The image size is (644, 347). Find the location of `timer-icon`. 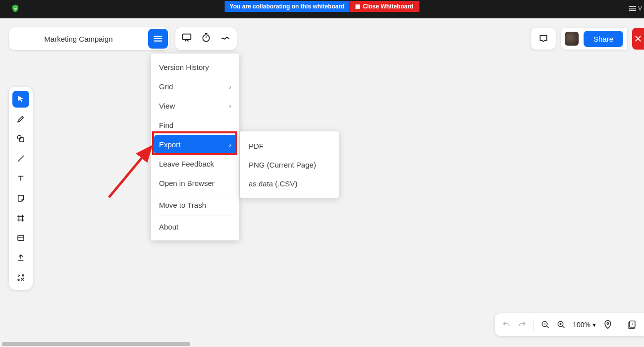

timer-icon is located at coordinates (206, 39).